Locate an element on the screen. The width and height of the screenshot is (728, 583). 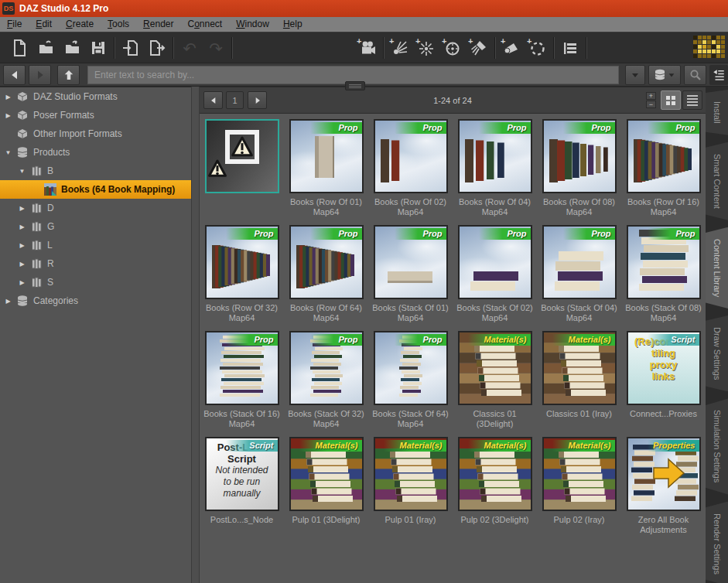
menu-window: Window is located at coordinates (252, 25).